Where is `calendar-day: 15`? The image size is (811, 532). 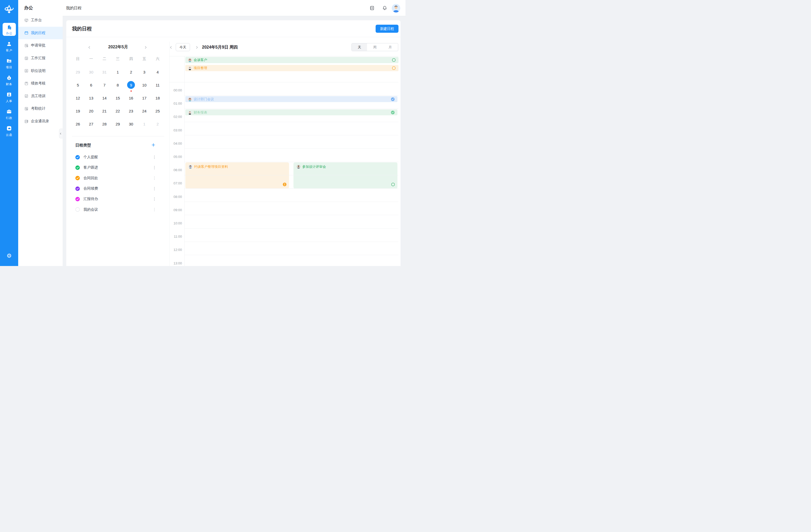 calendar-day: 15 is located at coordinates (118, 98).